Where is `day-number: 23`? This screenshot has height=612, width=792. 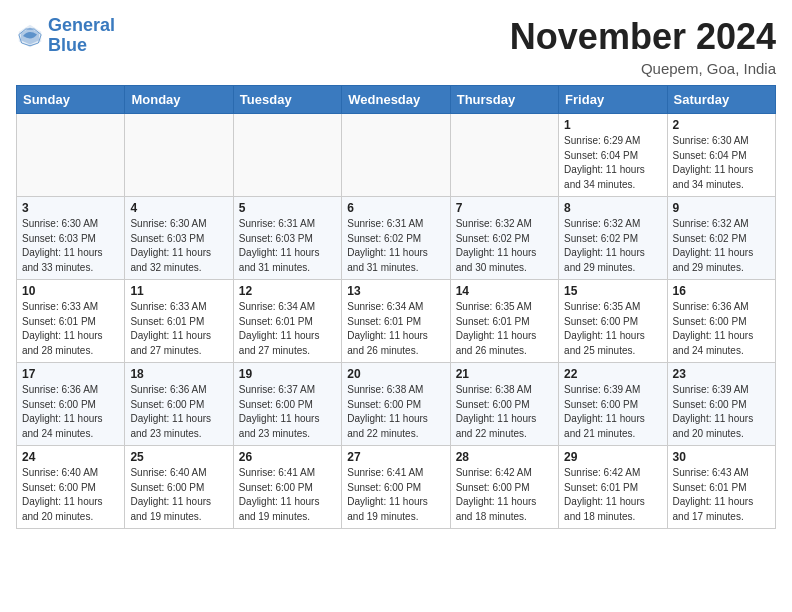 day-number: 23 is located at coordinates (722, 374).